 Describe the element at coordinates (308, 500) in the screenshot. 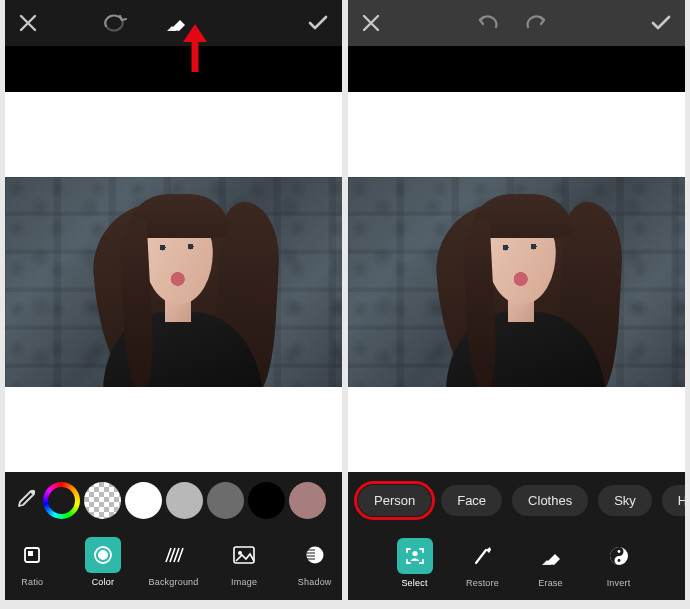

I see `swatch-mauve` at that location.